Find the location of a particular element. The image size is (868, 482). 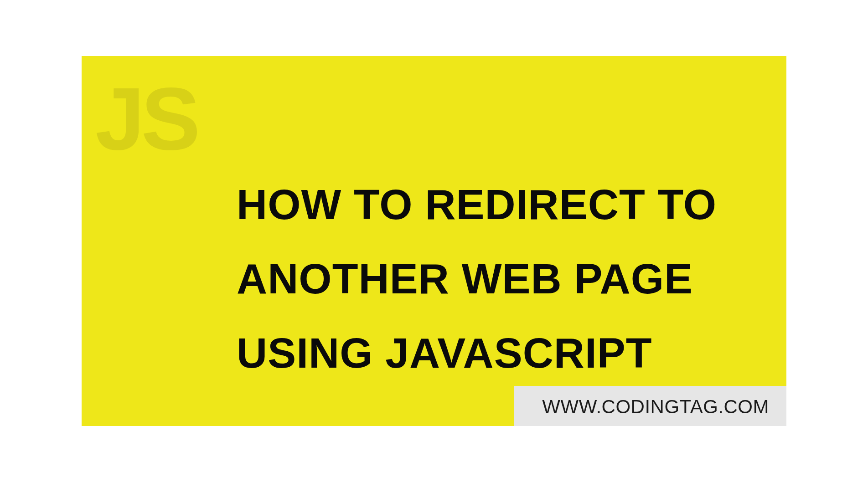

headline-line-3: USING JAVASCRIPT is located at coordinates (477, 354).